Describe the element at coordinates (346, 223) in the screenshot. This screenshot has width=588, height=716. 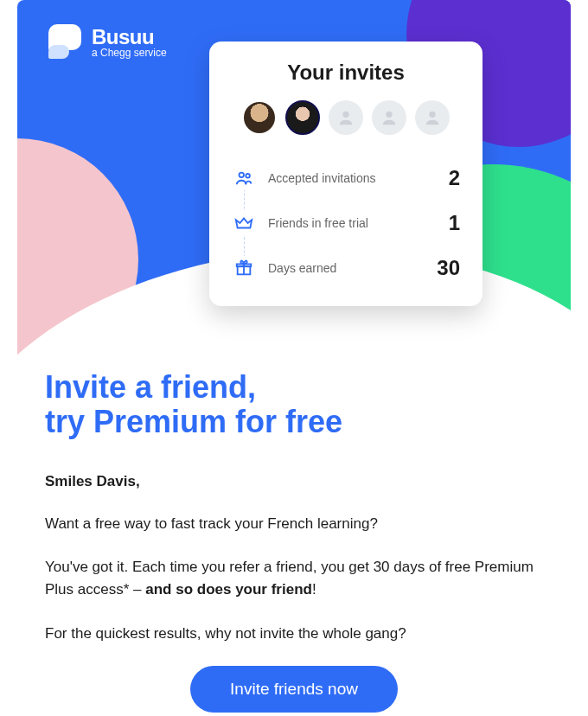
I see `stats-list: Accepted invitations 2 Friends in free t…` at that location.